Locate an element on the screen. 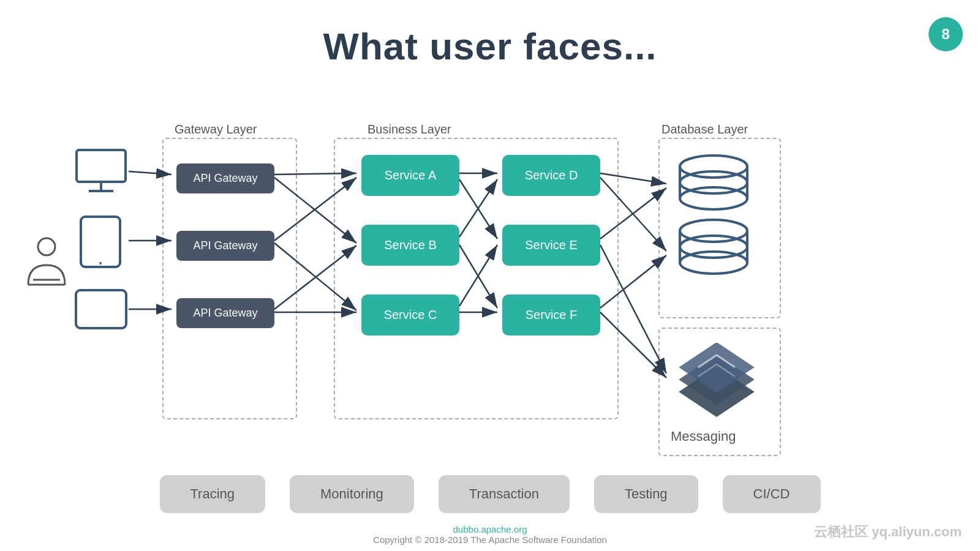 The height and width of the screenshot is (551, 980). pill-testing: Testing is located at coordinates (646, 494).